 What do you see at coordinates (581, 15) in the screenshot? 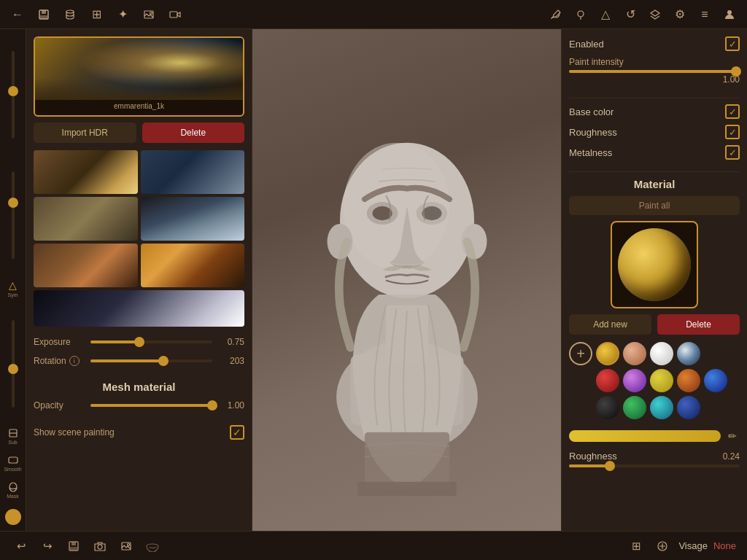
I see `stamp-icon` at bounding box center [581, 15].